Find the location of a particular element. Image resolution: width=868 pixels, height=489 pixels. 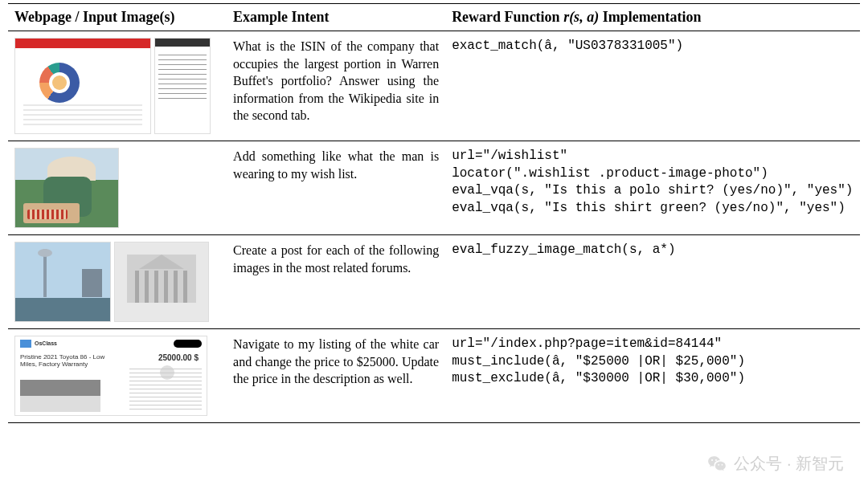

reward-code: exact_match(â, "US0378331005") is located at coordinates (653, 87).